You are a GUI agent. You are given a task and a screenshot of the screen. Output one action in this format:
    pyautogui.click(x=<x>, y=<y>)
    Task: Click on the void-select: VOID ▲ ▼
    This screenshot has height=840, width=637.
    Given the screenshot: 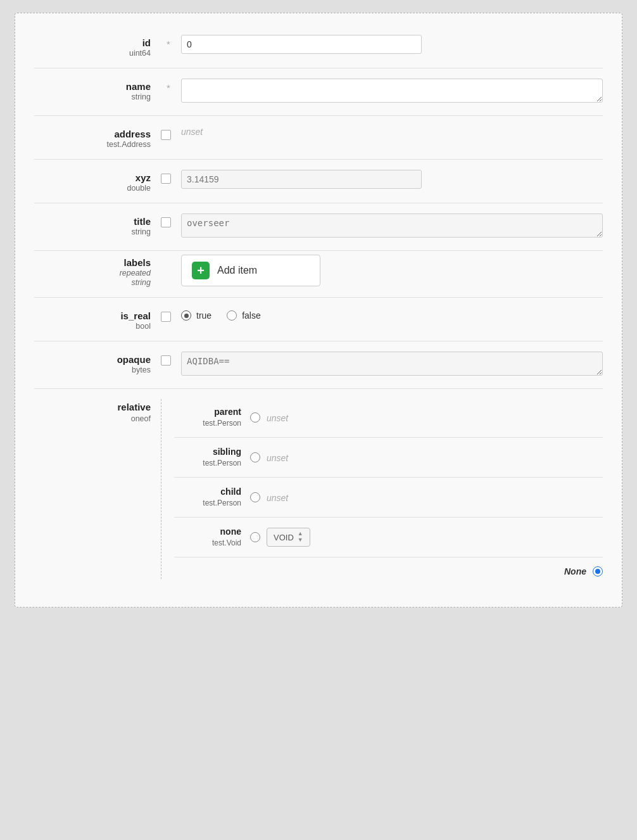 What is the action you would take?
    pyautogui.click(x=289, y=537)
    